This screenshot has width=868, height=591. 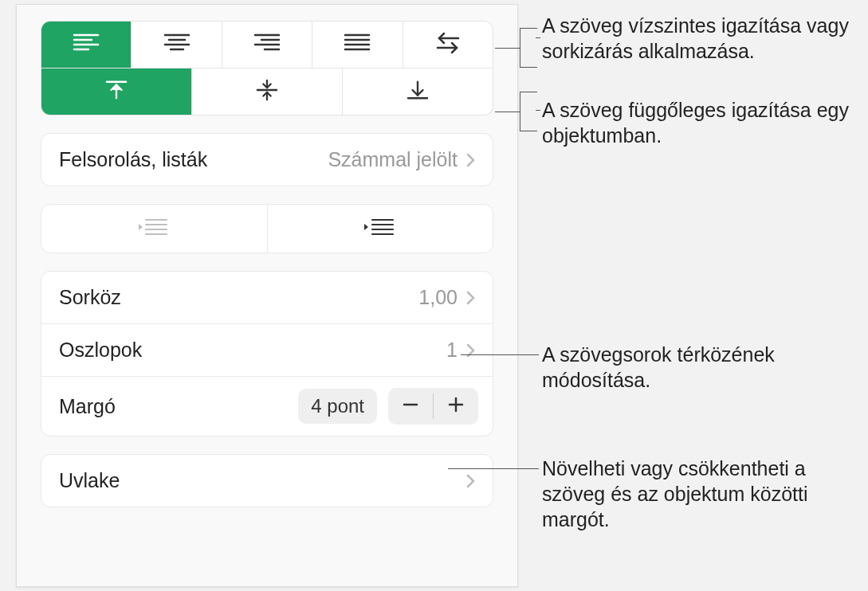 What do you see at coordinates (538, 110) in the screenshot?
I see `leader-vert-to-text` at bounding box center [538, 110].